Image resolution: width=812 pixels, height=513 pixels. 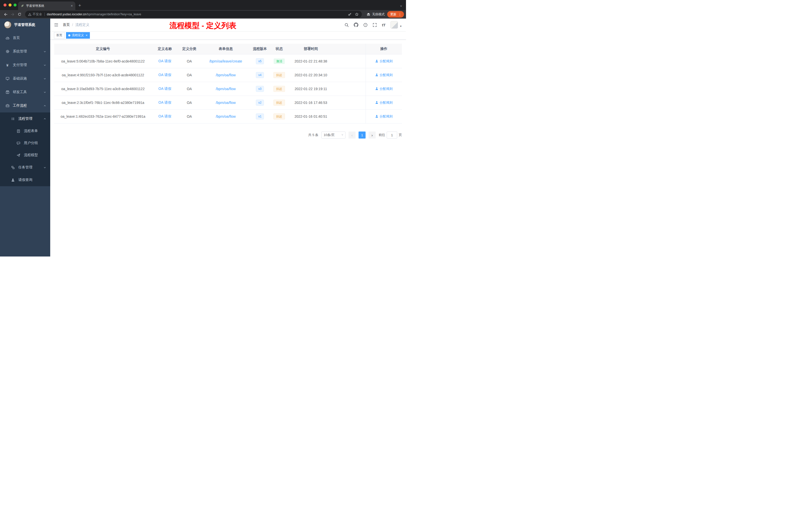 What do you see at coordinates (228, 117) in the screenshot?
I see `table-row: oa_leave:1:482ec033-762a-11ec-8477-a2380…` at bounding box center [228, 117].